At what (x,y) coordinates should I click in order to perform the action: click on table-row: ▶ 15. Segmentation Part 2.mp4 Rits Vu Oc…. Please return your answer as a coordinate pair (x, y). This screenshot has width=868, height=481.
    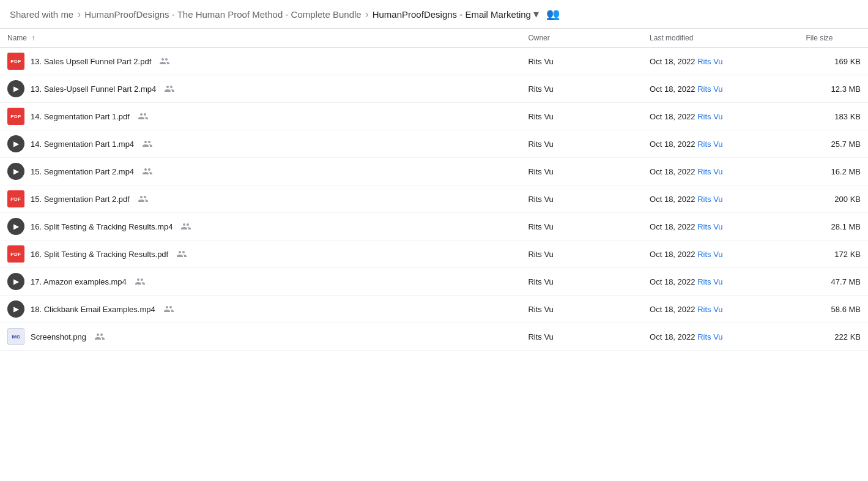
    Looking at the image, I should click on (434, 171).